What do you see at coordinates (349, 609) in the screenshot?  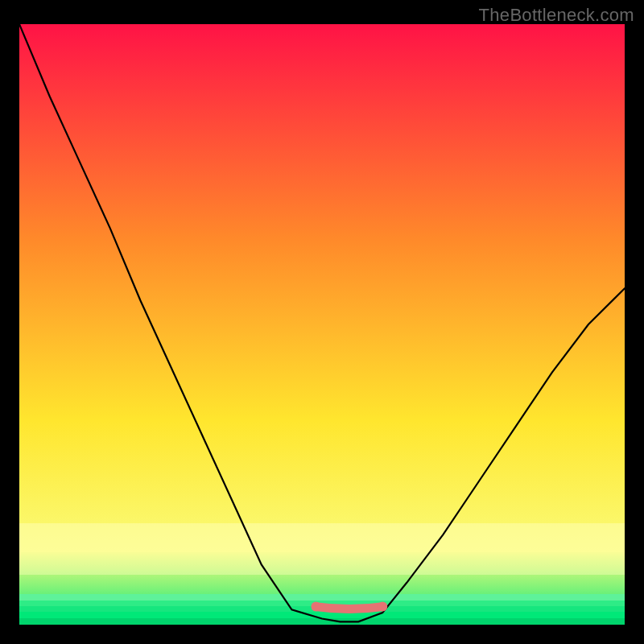 I see `curve-flat-highlight` at bounding box center [349, 609].